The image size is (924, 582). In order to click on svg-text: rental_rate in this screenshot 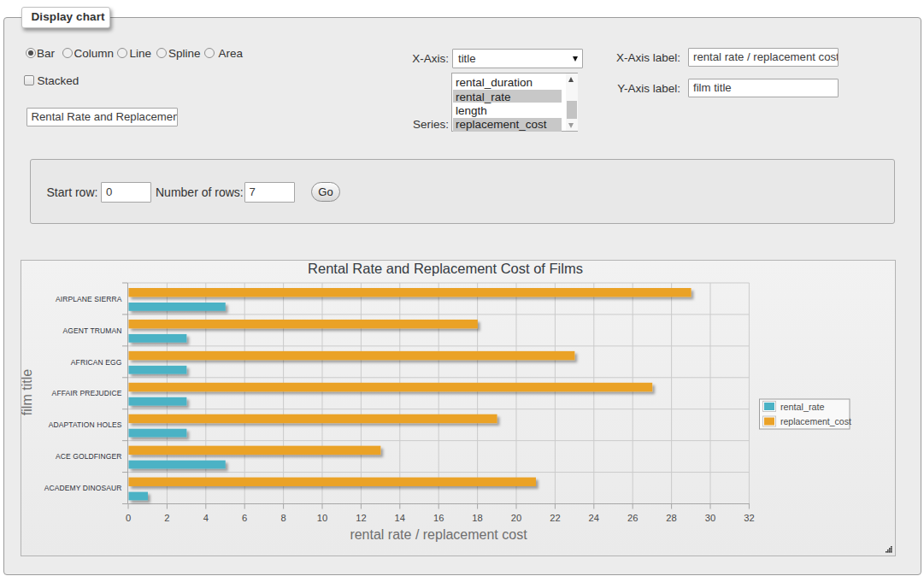, I will do `click(803, 407)`.